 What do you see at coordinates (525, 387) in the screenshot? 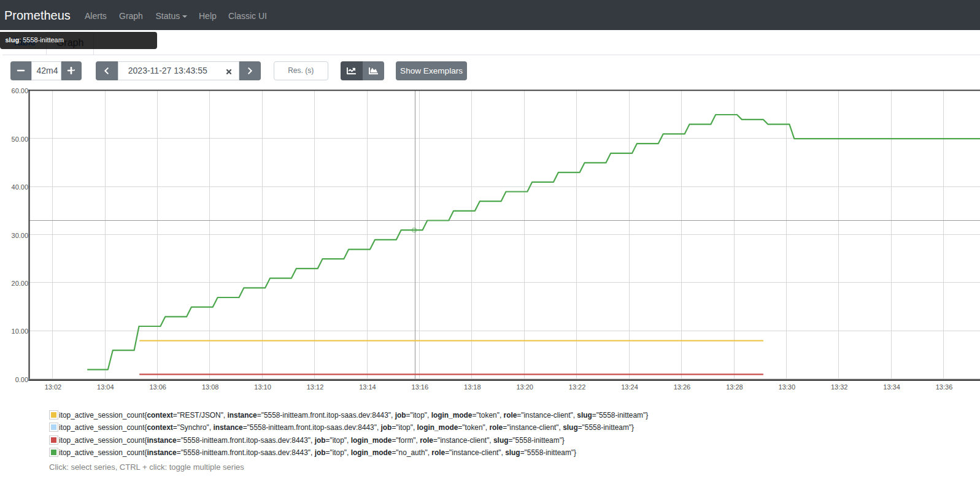
I see `svg-text: 13:20` at bounding box center [525, 387].